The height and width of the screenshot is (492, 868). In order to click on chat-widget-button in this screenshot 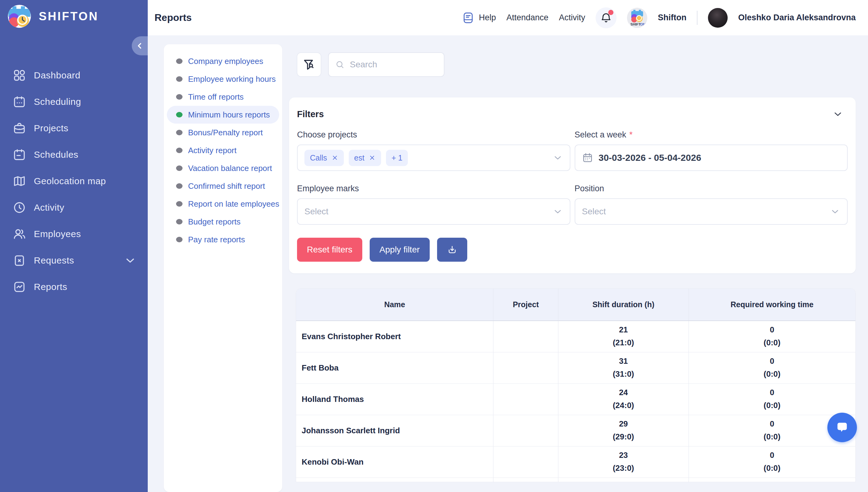, I will do `click(842, 427)`.